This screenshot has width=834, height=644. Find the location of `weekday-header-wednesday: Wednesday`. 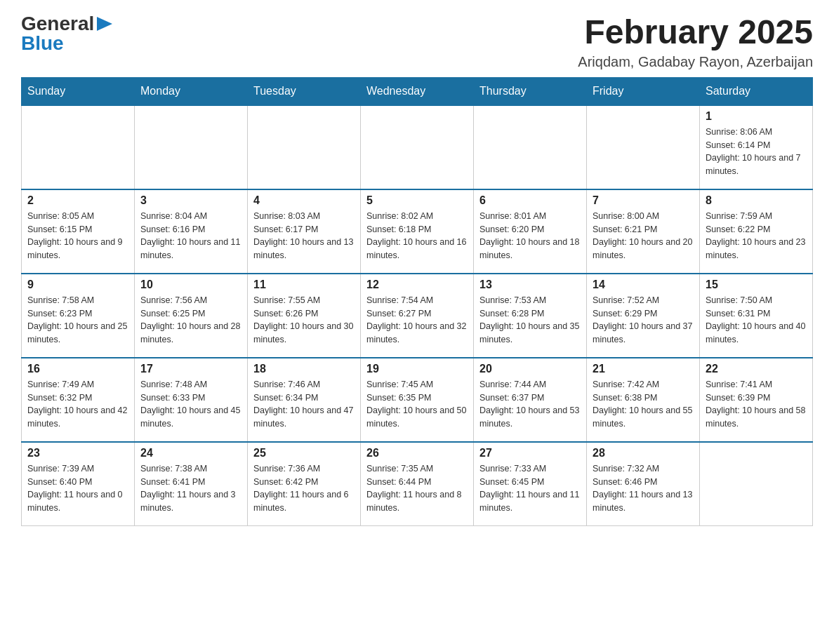

weekday-header-wednesday: Wednesday is located at coordinates (417, 91).